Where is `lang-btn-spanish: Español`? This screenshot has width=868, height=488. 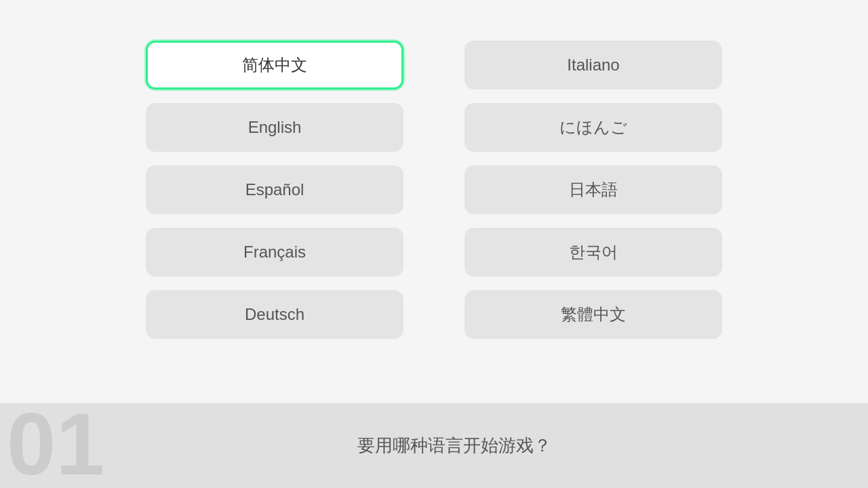
lang-btn-spanish: Español is located at coordinates (275, 190).